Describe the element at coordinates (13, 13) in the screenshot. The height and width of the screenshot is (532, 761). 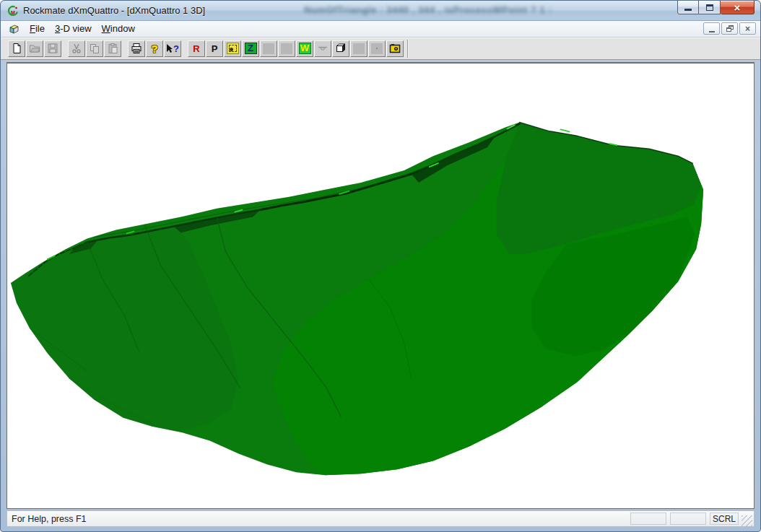
I see `svg-text: M` at that location.